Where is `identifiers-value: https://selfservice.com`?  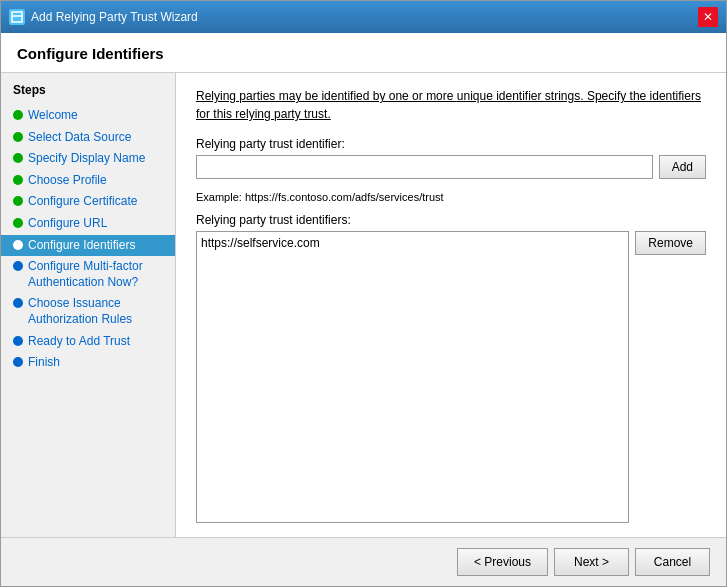
identifiers-value: https://selfservice.com is located at coordinates (260, 243).